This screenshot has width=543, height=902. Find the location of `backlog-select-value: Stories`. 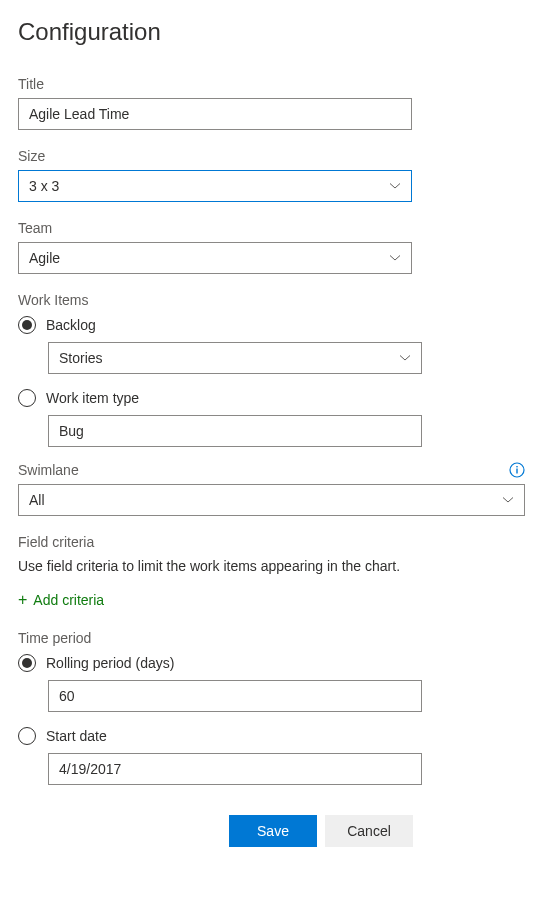

backlog-select-value: Stories is located at coordinates (229, 358).